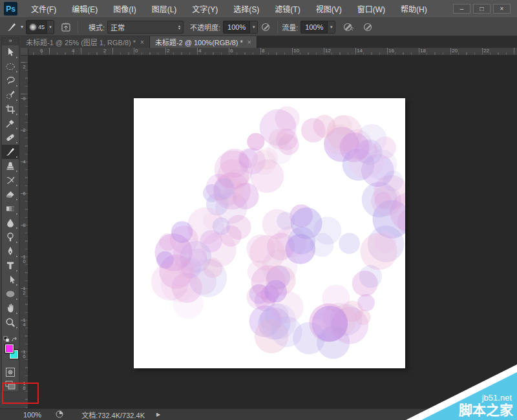  I want to click on history-brush-tool, so click(10, 180).